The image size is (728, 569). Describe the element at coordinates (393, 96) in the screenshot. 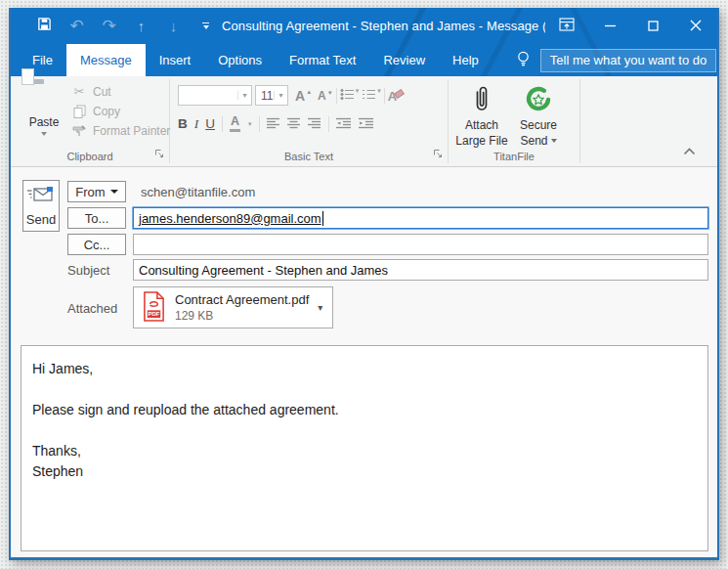

I see `clear-formatting-button: A` at that location.